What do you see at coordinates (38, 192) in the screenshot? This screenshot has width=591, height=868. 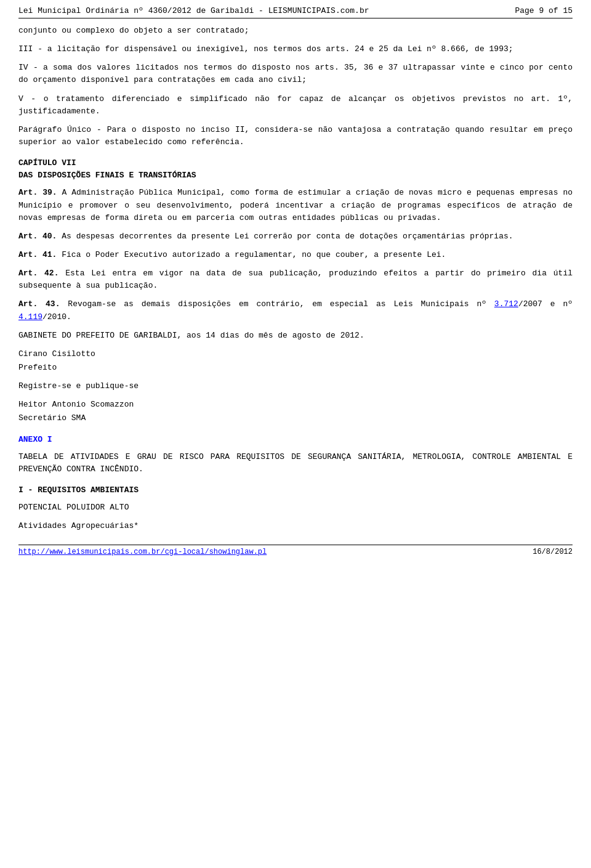 I see `art39-label: Art. 39.` at bounding box center [38, 192].